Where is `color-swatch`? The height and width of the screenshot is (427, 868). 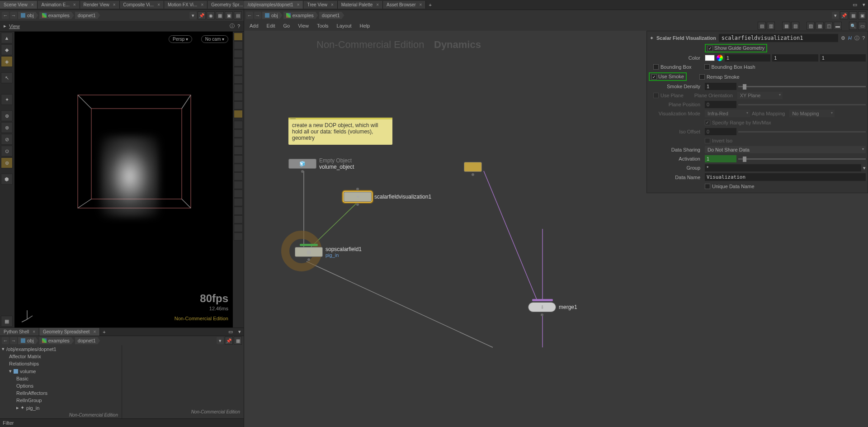
color-swatch is located at coordinates (710, 58).